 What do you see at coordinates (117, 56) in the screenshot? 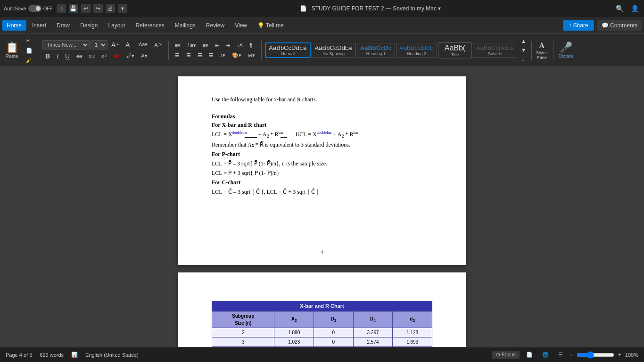
I see `font-color-button: A▾` at bounding box center [117, 56].